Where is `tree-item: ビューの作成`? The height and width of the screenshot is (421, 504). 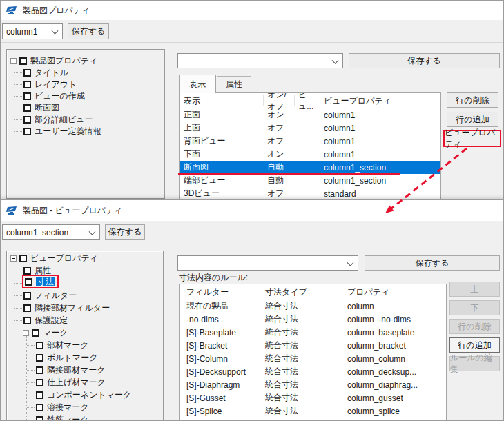 tree-item: ビューの作成 is located at coordinates (54, 96).